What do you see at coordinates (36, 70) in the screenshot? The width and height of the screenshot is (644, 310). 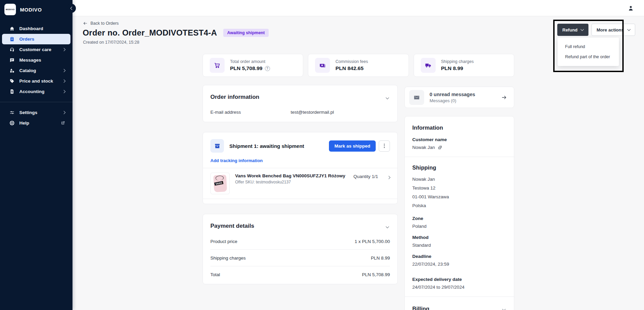 I see `sidebar-item-catalog: Catalog` at bounding box center [36, 70].